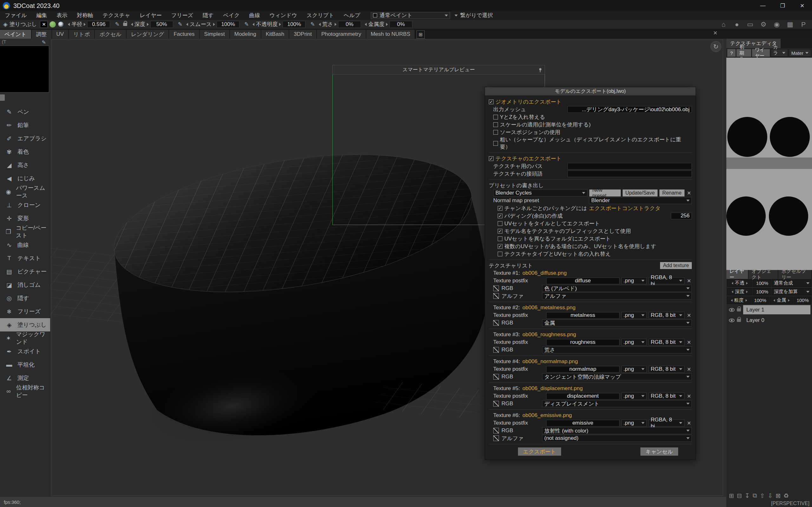 Image resolution: width=812 pixels, height=507 pixels. I want to click on menu-view: 表示, so click(62, 15).